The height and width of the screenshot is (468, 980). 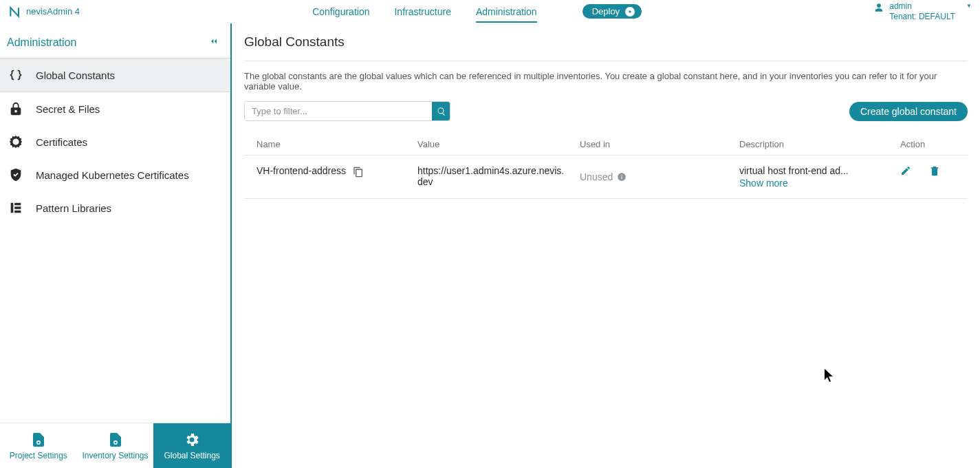 What do you see at coordinates (115, 456) in the screenshot?
I see `tab-label: Inventory Settings` at bounding box center [115, 456].